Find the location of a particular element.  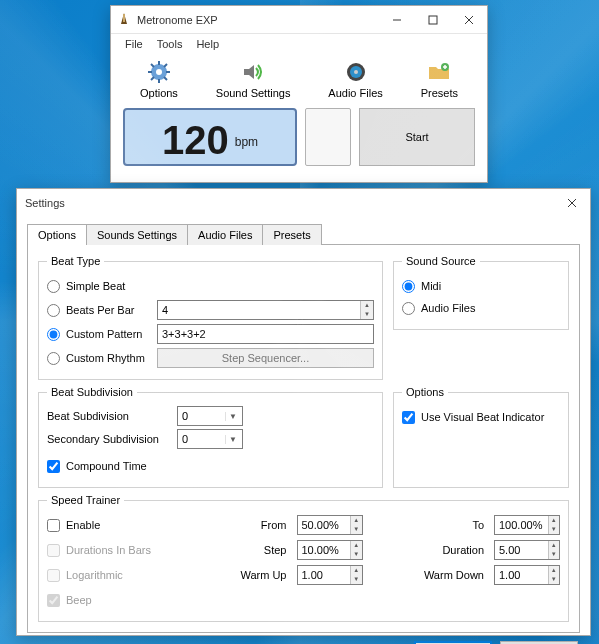

duration-label: Duration is located at coordinates (449, 550).